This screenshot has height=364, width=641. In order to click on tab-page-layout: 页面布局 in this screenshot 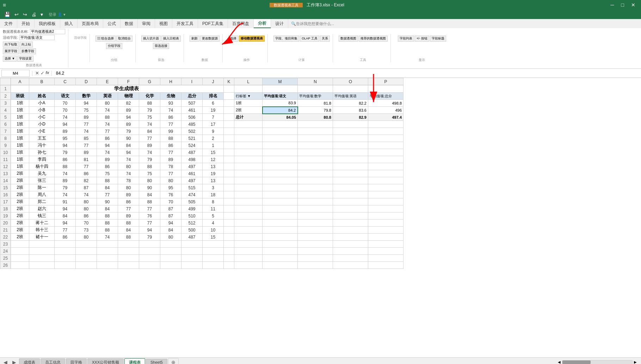, I will do `click(90, 24)`.